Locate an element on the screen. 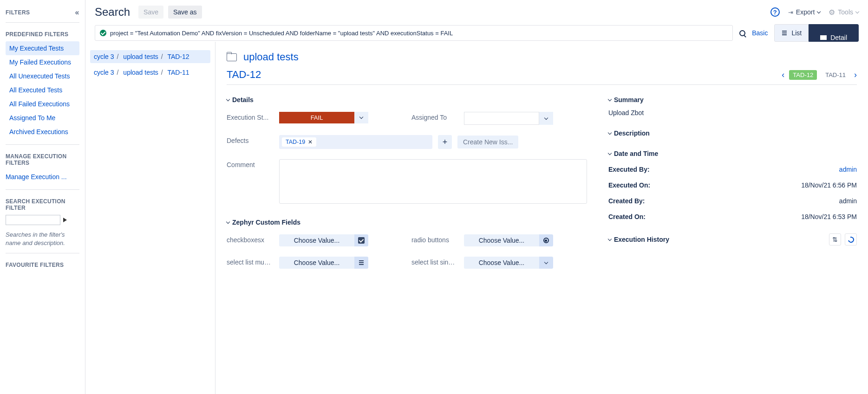 Image resolution: width=868 pixels, height=394 pixels. exec-status-value: FAIL is located at coordinates (317, 118).